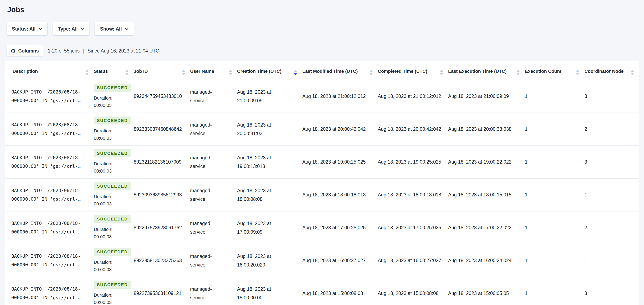 The height and width of the screenshot is (305, 644). Describe the element at coordinates (323, 10) in the screenshot. I see `page-title: Jobs` at that location.